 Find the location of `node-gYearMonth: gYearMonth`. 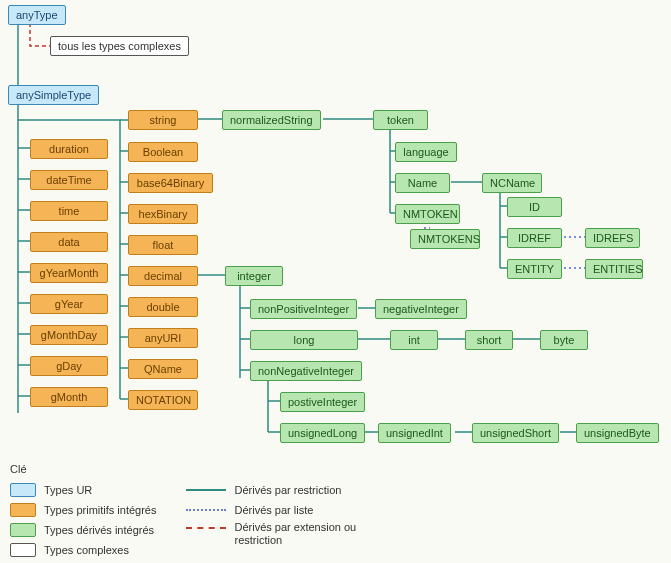

node-gYearMonth: gYearMonth is located at coordinates (69, 273).